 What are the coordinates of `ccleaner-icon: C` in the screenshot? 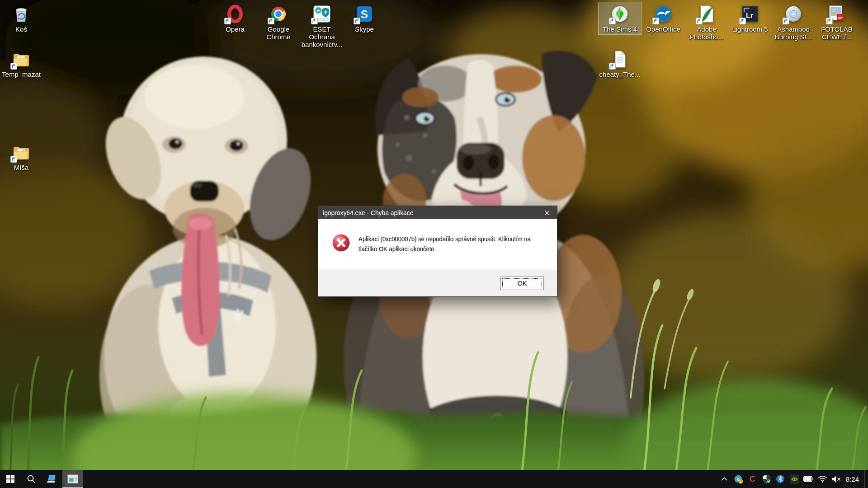 It's located at (752, 479).